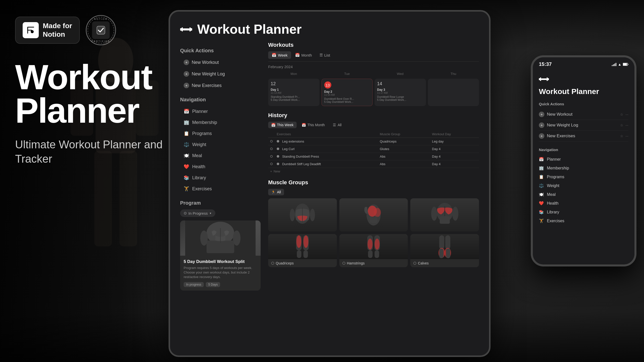 Image resolution: width=644 pixels, height=362 pixels. I want to click on nav-weight: ⚖️ Weight, so click(220, 145).